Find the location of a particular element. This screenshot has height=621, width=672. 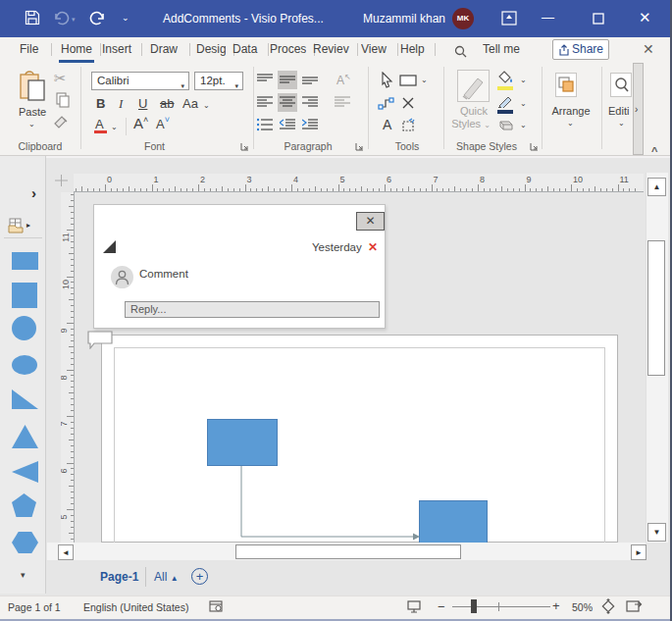

text-direction-button: A↖ is located at coordinates (343, 80).